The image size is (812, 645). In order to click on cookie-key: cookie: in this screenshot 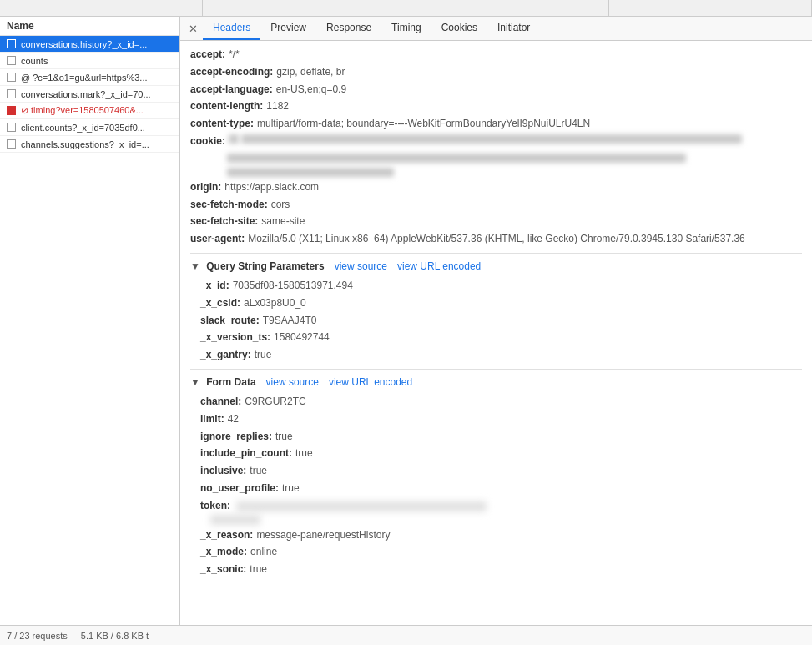, I will do `click(208, 142)`.